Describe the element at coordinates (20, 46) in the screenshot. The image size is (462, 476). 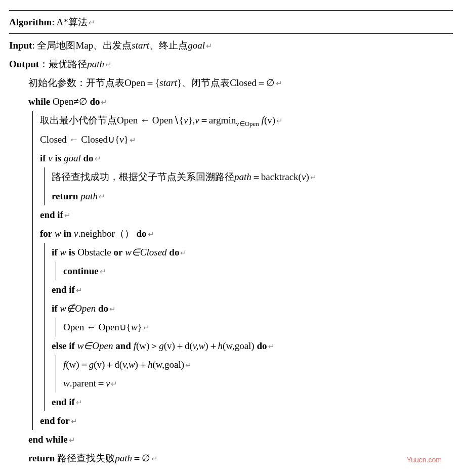
I see `input-keyword: Input` at that location.